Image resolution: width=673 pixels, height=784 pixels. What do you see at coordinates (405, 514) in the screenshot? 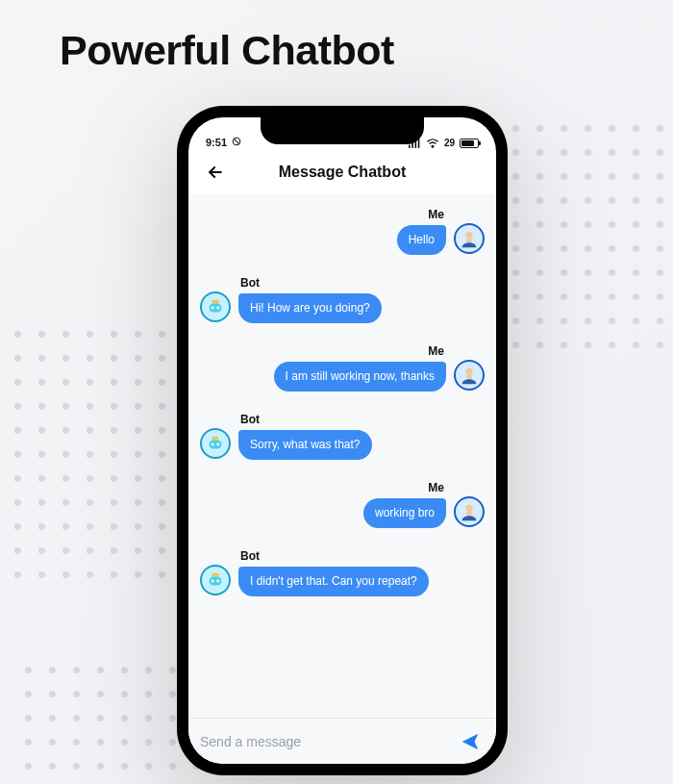
I see `message-bubble: working bro` at bounding box center [405, 514].